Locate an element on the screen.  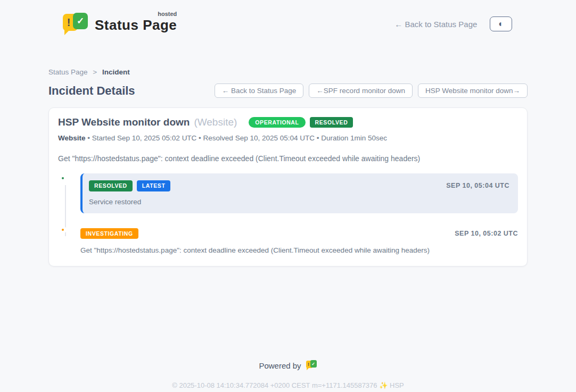
logo-bubble-tail is located at coordinates (67, 32).